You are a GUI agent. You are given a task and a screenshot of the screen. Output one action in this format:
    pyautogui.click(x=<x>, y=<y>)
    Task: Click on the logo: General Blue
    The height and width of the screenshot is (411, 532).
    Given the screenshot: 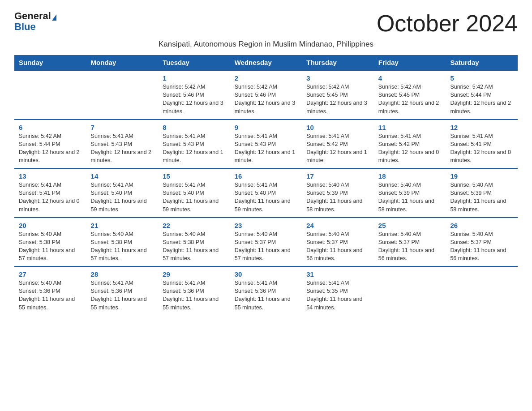 What is the action you would take?
    pyautogui.click(x=35, y=21)
    